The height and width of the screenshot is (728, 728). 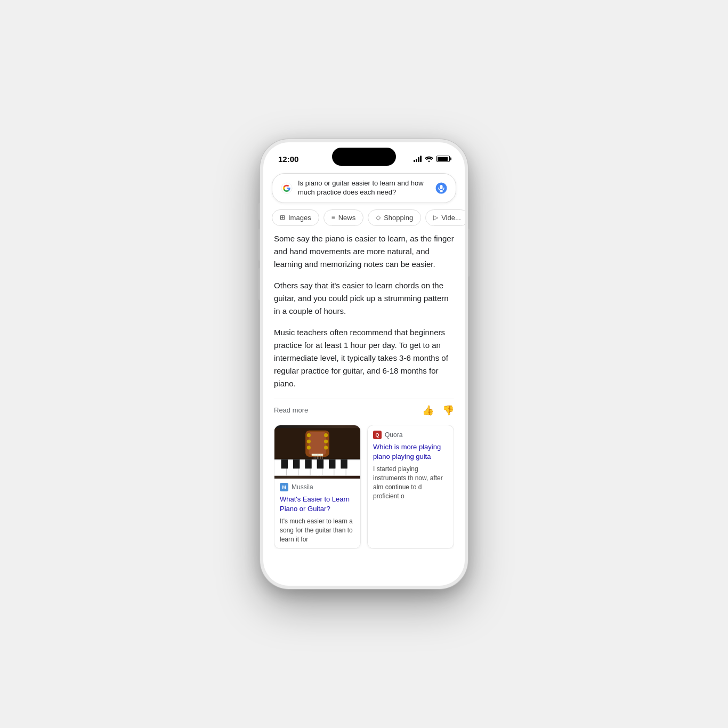 What do you see at coordinates (364, 409) in the screenshot?
I see `scroll-area: Some say the piano is easier to learn, a…` at bounding box center [364, 409].